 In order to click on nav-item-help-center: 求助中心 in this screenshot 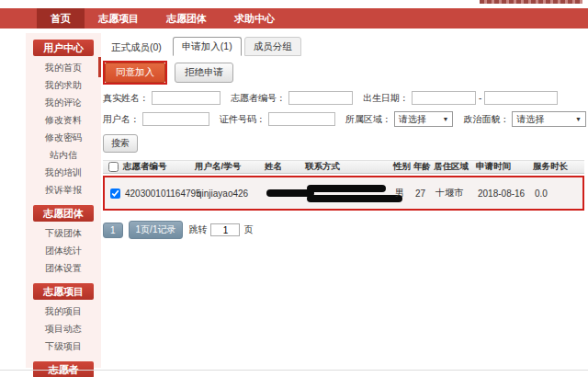, I will do `click(254, 18)`.